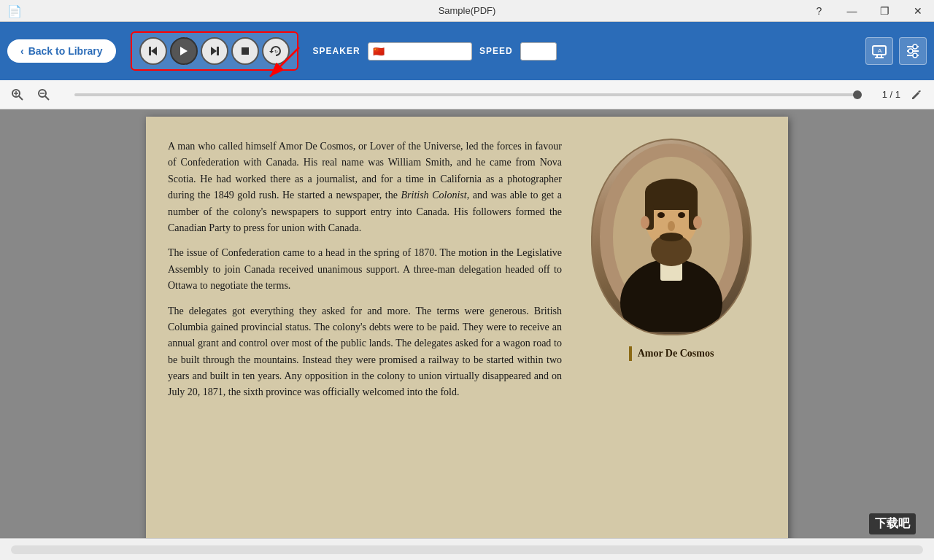 Image resolution: width=934 pixels, height=560 pixels. Describe the element at coordinates (44, 95) in the screenshot. I see `zoom-out-button` at that location.